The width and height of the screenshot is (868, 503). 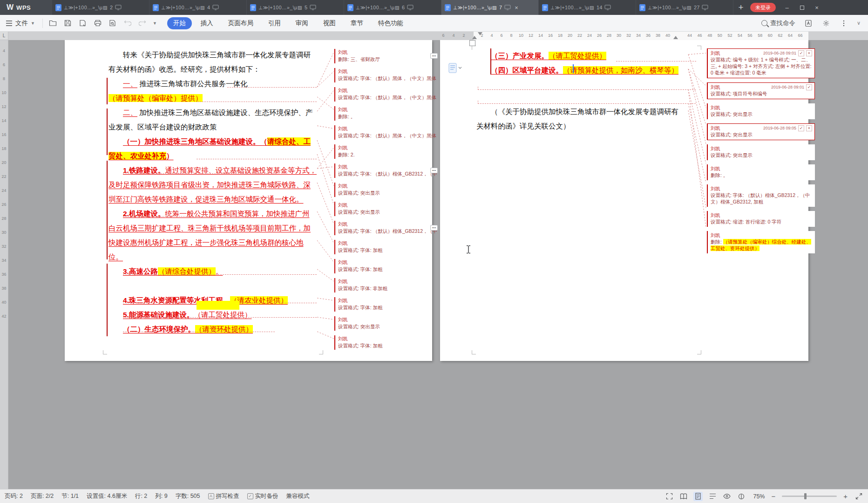 What do you see at coordinates (455, 68) in the screenshot?
I see `paste-options-icon` at bounding box center [455, 68].